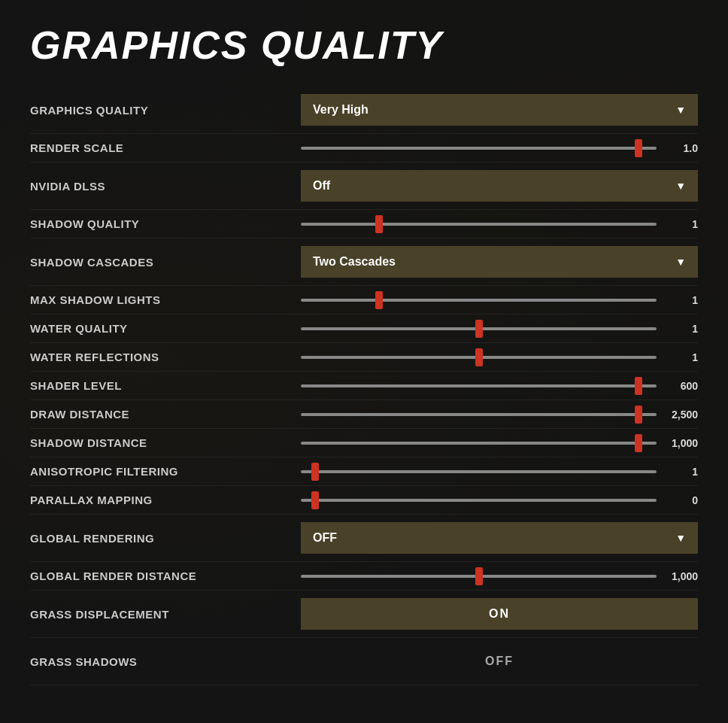 Image resolution: width=728 pixels, height=723 pixels. Describe the element at coordinates (364, 148) in the screenshot. I see `setting-row: RENDER SCALE 1.0` at that location.